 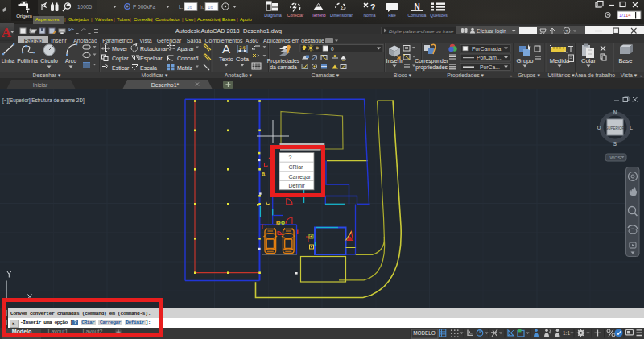 I want to click on svg-text: PorCam..., so click(x=489, y=58).